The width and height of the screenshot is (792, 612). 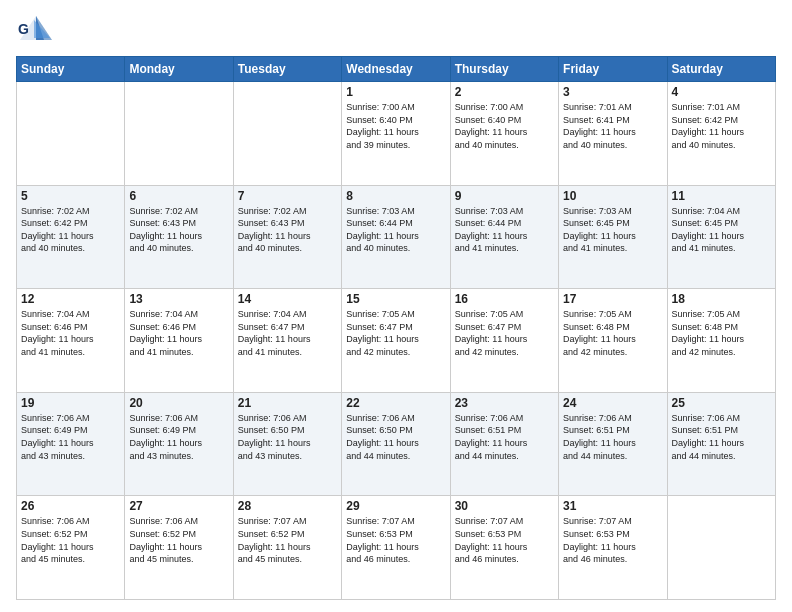 I want to click on logo-icon: G, so click(x=36, y=30).